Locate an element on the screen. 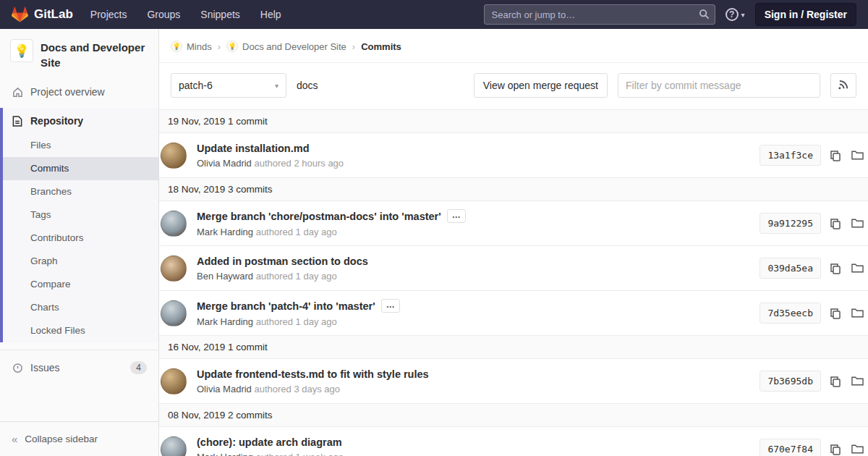 This screenshot has height=456, width=868. commits-controls: patch-6 ▾ docs View open merge request is located at coordinates (514, 86).